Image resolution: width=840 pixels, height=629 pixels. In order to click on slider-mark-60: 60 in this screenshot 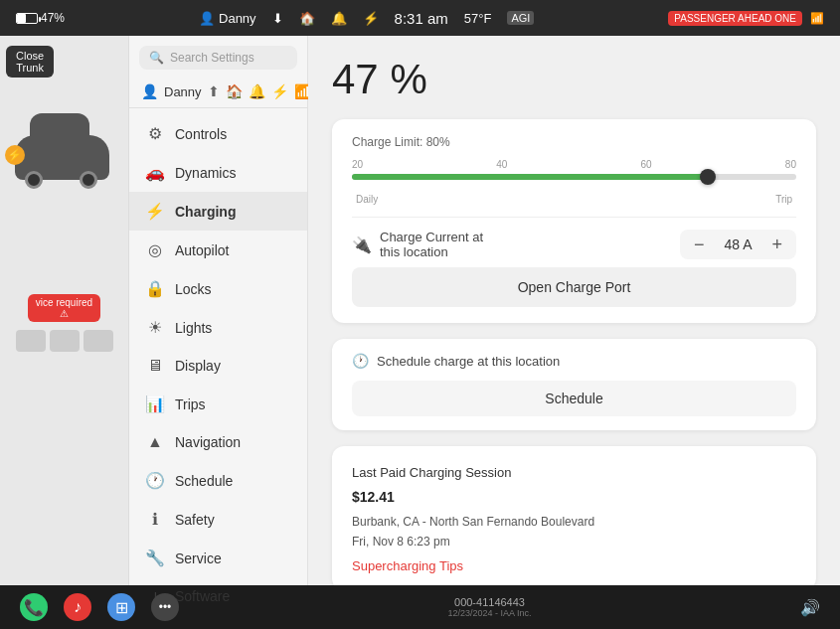, I will do `click(646, 165)`.